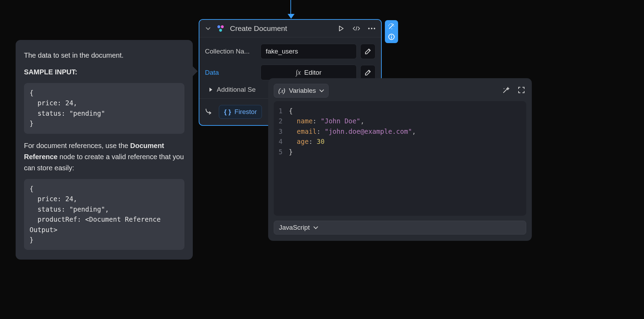  Describe the element at coordinates (391, 26) in the screenshot. I see `magic-wand-icon` at that location.